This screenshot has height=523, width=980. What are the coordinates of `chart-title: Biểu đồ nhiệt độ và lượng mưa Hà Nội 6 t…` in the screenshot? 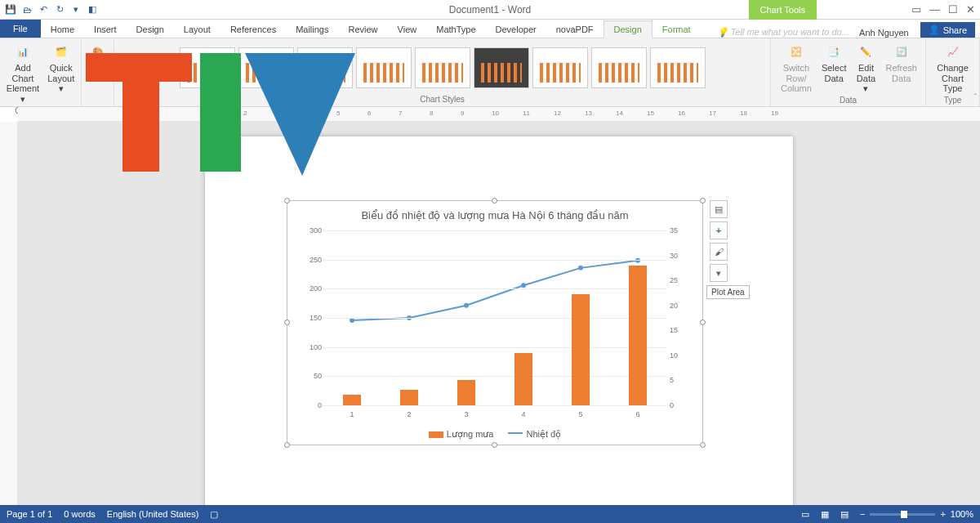 It's located at (495, 212).